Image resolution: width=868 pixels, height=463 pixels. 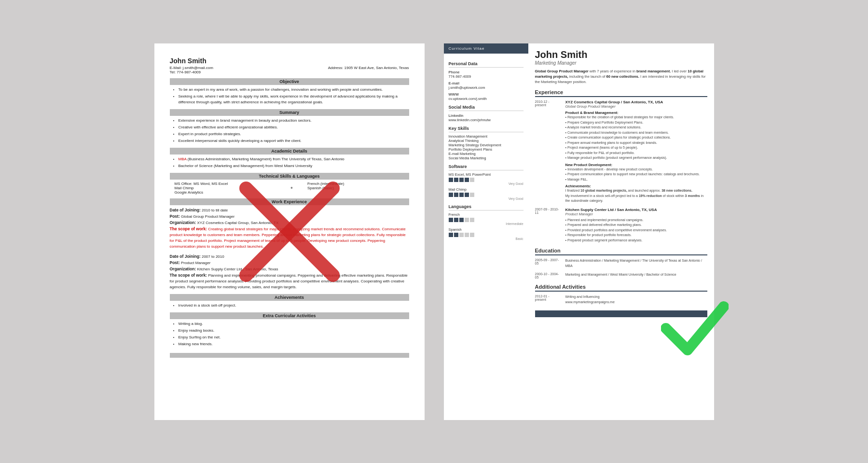 I want to click on additional-block-0: 2012-01 - present Writing and Influencin…, so click(x=621, y=299).